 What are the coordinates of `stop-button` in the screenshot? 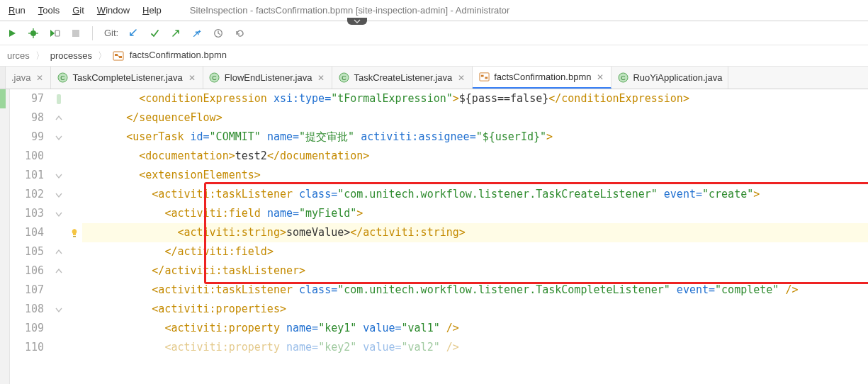 It's located at (76, 33).